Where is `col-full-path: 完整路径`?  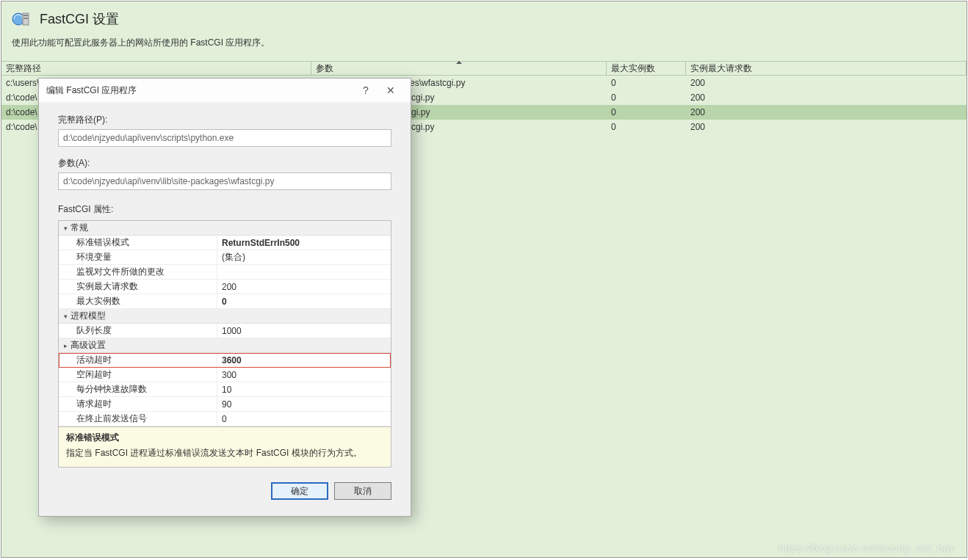 col-full-path: 完整路径 is located at coordinates (156, 68).